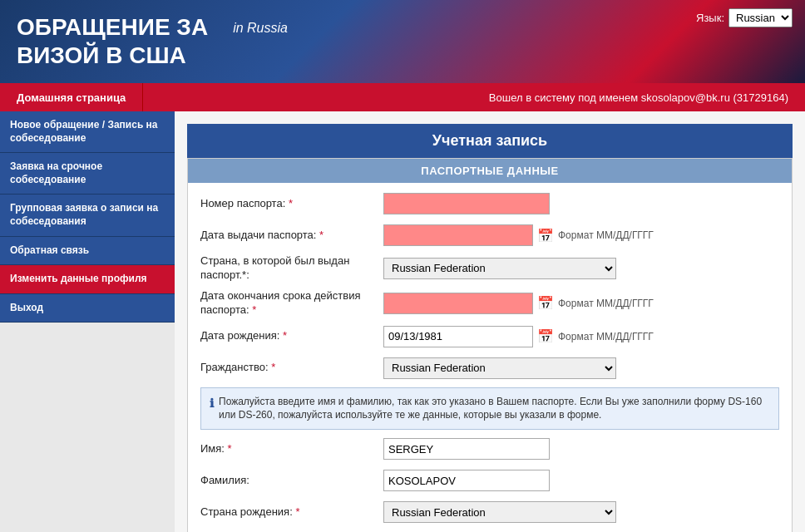  What do you see at coordinates (490, 235) in the screenshot?
I see `passport-issue-row: Дата выдачи паспорта: * 📅 Формат ММ/ДД/Г…` at bounding box center [490, 235].